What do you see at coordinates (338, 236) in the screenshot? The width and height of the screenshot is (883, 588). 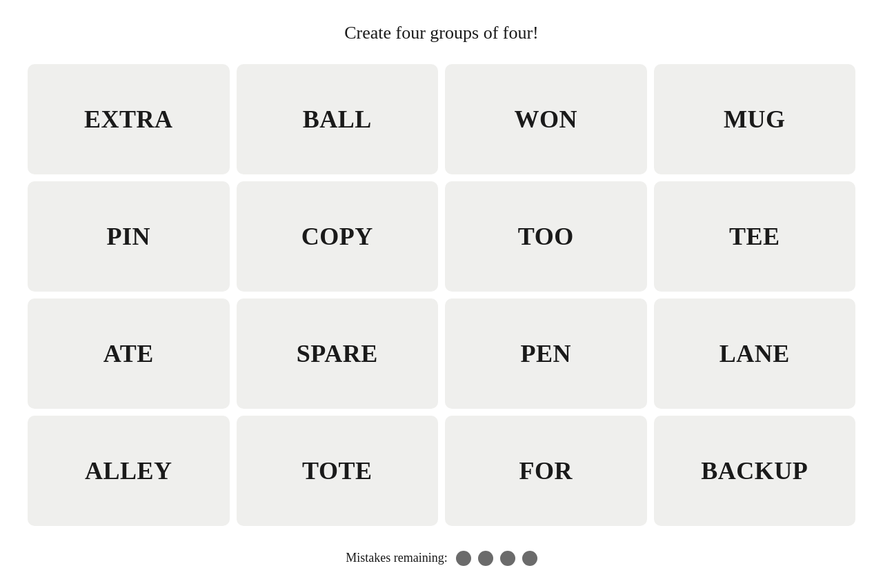 I see `word-card-copy: COPY` at bounding box center [338, 236].